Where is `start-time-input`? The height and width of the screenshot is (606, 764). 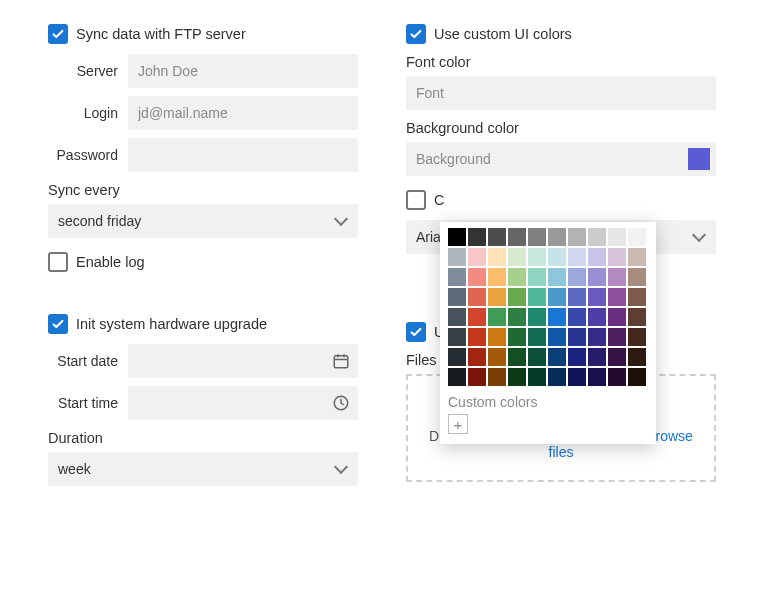
start-time-input is located at coordinates (243, 403).